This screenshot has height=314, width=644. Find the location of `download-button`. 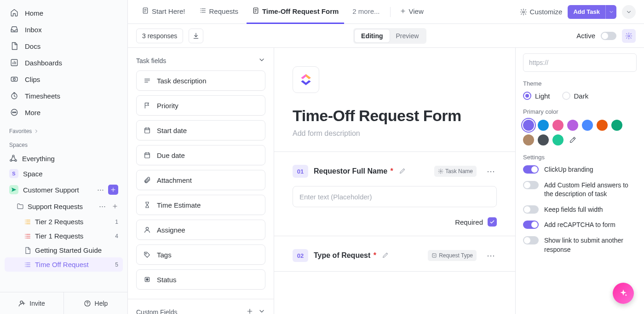

download-button is located at coordinates (196, 36).